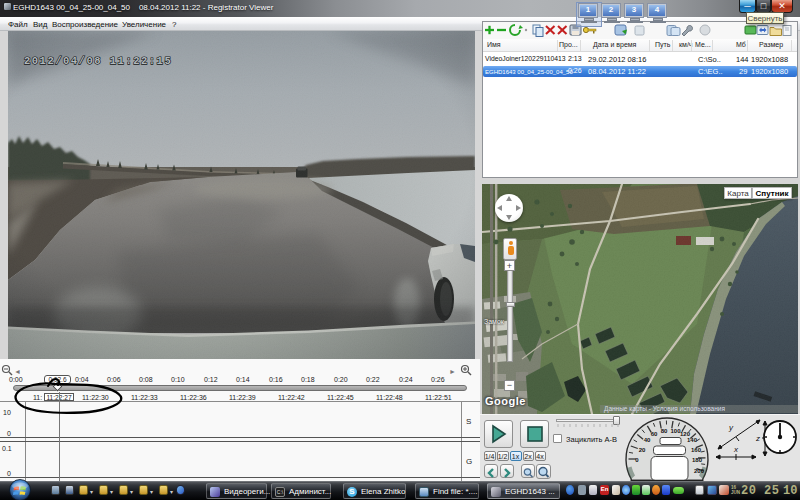  What do you see at coordinates (698, 460) in the screenshot?
I see `svg-text: 180` at bounding box center [698, 460].